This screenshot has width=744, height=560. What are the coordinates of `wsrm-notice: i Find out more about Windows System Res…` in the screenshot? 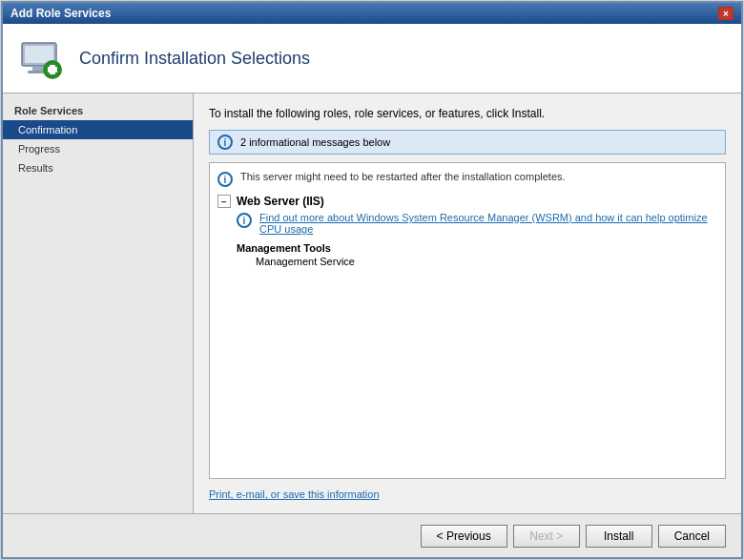 It's located at (477, 223).